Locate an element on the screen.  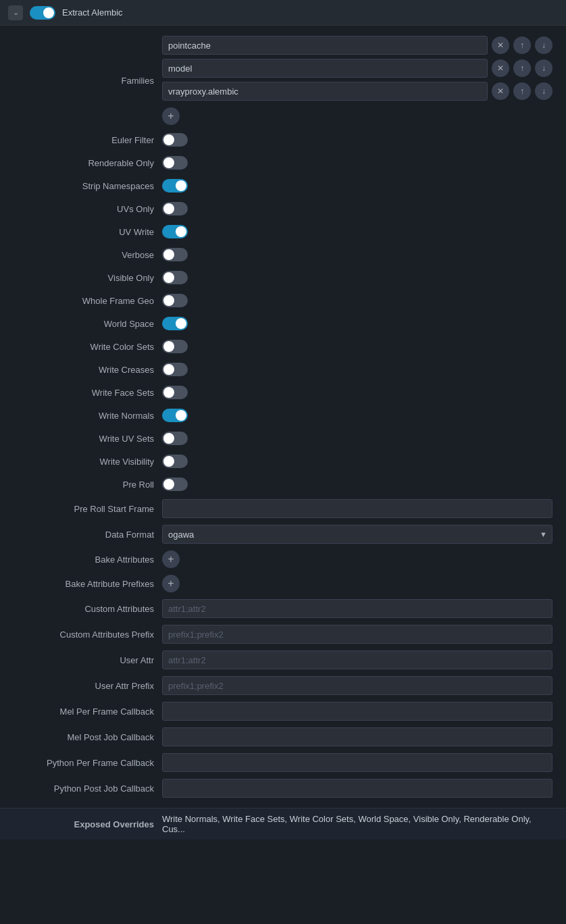
toggle-switch-euler-filter is located at coordinates (175, 140).